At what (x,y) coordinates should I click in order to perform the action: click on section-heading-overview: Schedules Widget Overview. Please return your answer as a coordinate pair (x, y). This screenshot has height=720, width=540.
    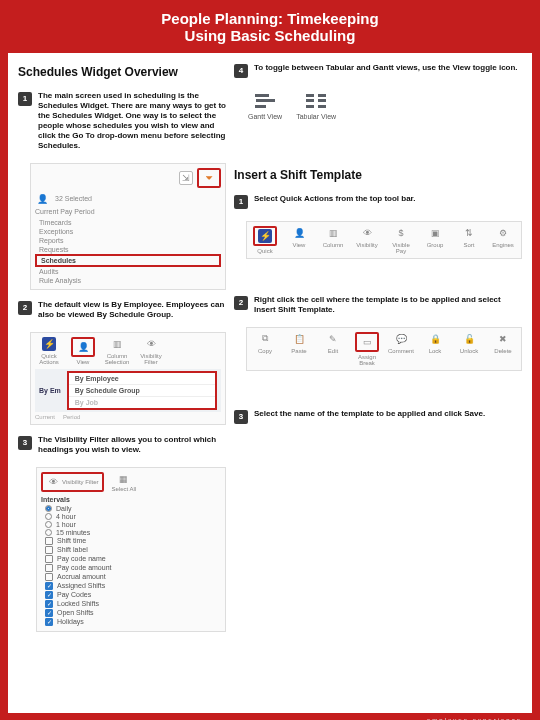
    Looking at the image, I should click on (122, 72).